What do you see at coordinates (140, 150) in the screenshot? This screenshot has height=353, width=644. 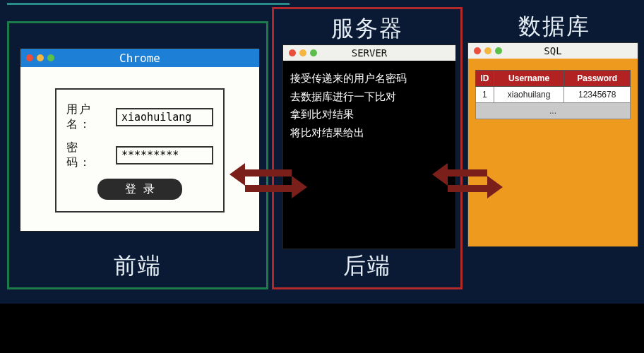 I see `login-form: 用户名： xiaohuilang 密 码： ********* 登录` at bounding box center [140, 150].